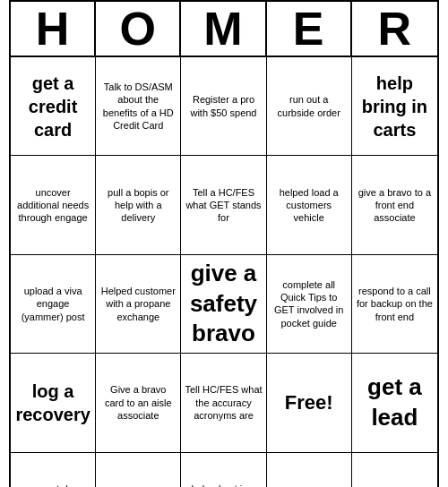 The height and width of the screenshot is (487, 448). I want to click on bingo-cell-17: Tell HC/FES what the accuracy acronyms a…, so click(224, 403).